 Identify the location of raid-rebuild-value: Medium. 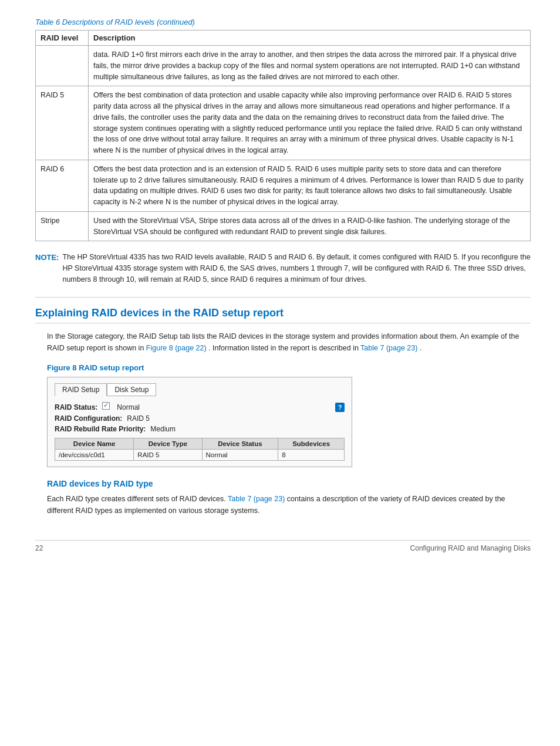
(163, 429).